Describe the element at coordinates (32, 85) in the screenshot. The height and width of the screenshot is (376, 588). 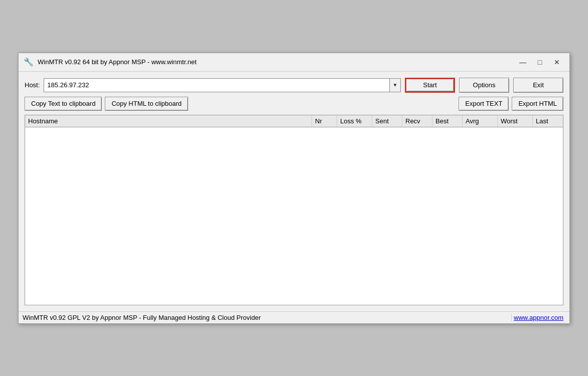
I see `host-label: Host:` at that location.